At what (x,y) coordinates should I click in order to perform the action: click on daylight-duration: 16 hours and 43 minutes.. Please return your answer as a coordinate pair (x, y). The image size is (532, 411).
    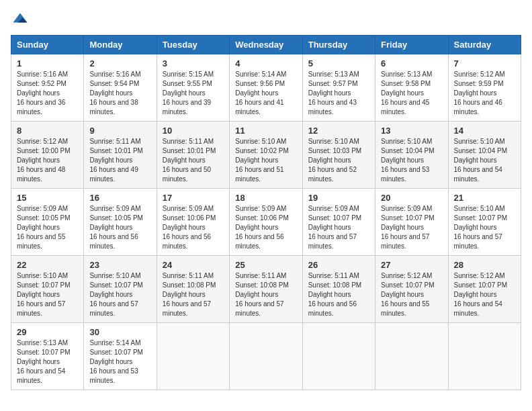
    Looking at the image, I should click on (332, 107).